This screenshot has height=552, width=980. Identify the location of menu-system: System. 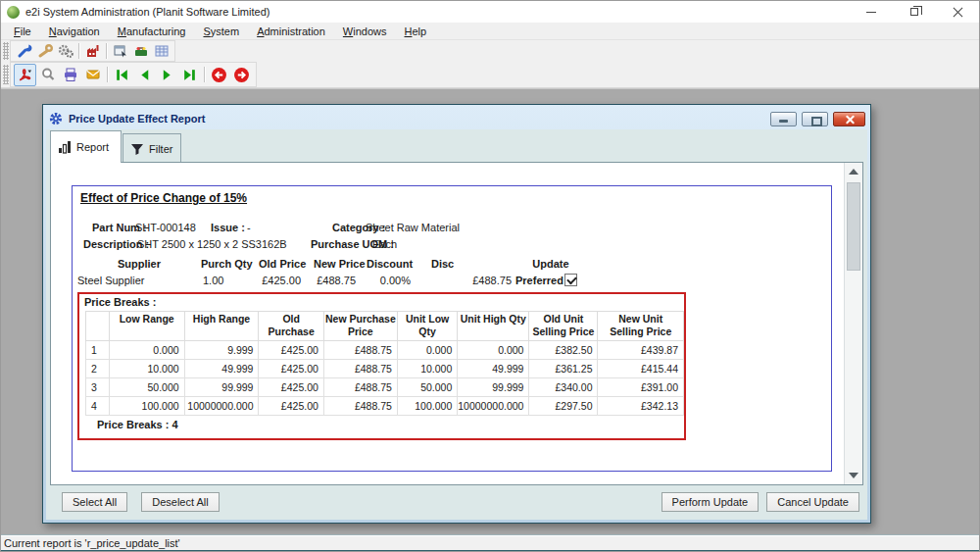
(221, 31).